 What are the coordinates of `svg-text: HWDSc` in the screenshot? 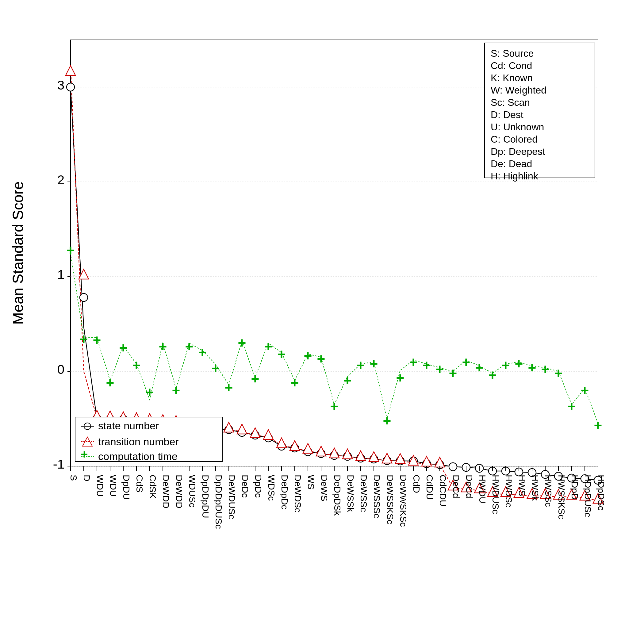 It's located at (509, 491).